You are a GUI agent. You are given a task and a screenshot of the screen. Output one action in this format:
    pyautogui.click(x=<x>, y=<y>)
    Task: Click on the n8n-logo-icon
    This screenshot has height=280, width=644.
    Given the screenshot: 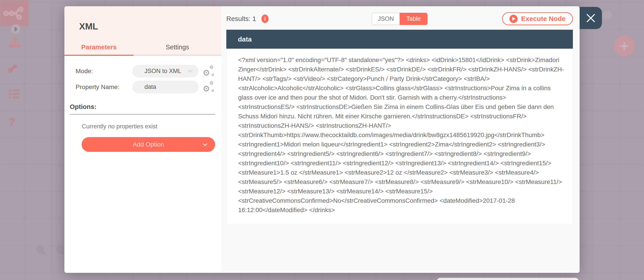 What is the action you would take?
    pyautogui.click(x=14, y=13)
    